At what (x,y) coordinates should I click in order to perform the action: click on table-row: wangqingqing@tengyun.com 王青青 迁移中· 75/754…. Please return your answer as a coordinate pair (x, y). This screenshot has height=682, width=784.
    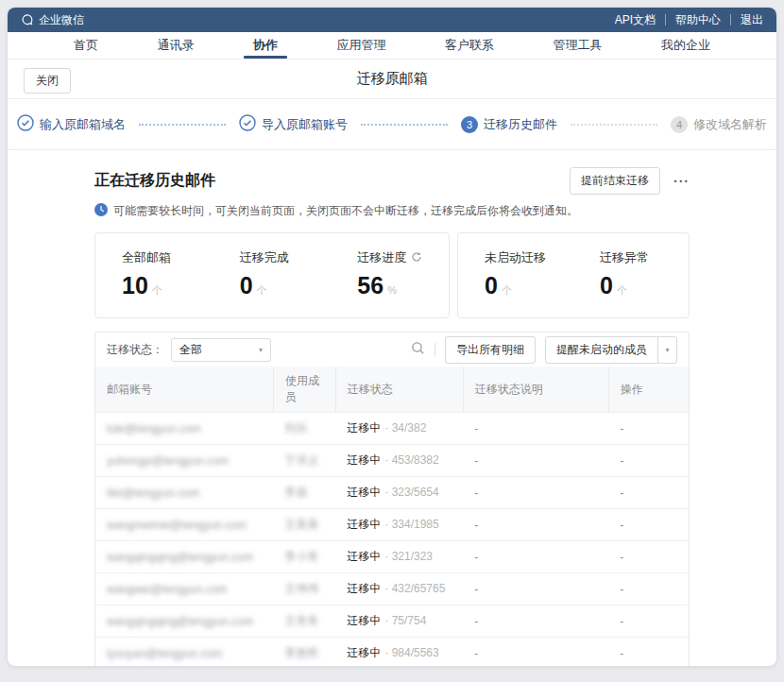
    Looking at the image, I should click on (392, 622).